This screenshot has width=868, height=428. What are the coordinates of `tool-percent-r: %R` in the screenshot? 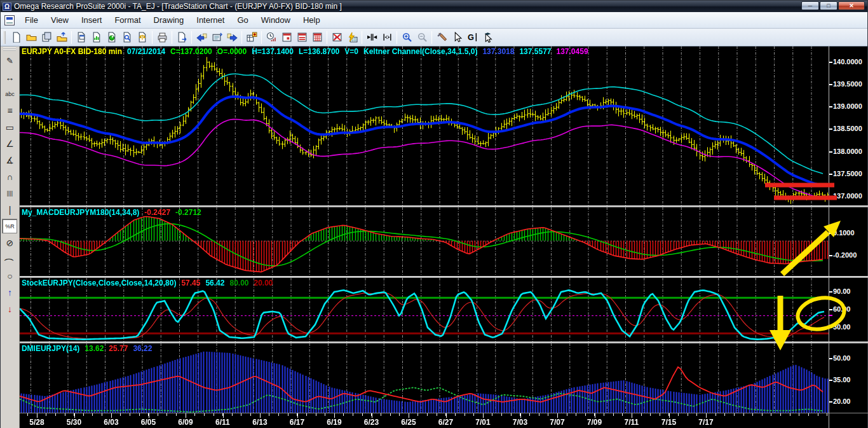 It's located at (10, 226).